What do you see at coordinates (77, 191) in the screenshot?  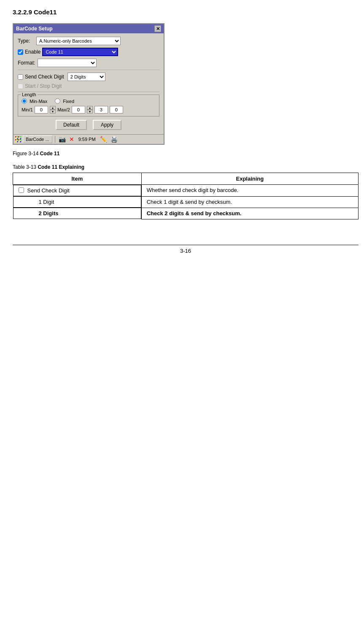 I see `item-cell: Send Check Digit` at bounding box center [77, 191].